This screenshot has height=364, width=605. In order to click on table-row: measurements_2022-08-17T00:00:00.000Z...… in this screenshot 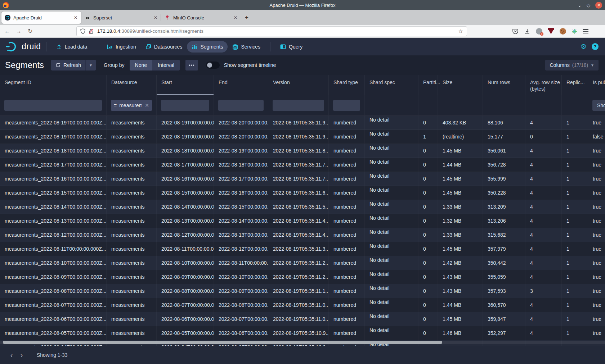, I will do `click(302, 165)`.